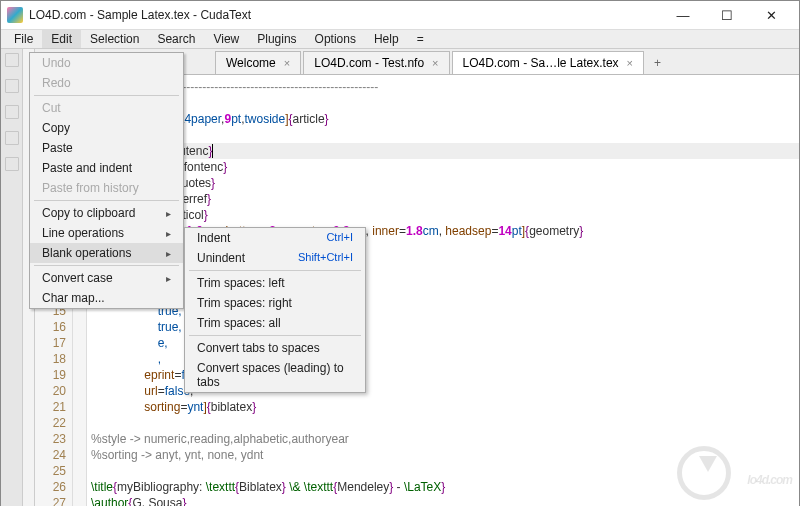 The width and height of the screenshot is (800, 506). I want to click on menu-item-line-operations: Line operations▸, so click(106, 233).